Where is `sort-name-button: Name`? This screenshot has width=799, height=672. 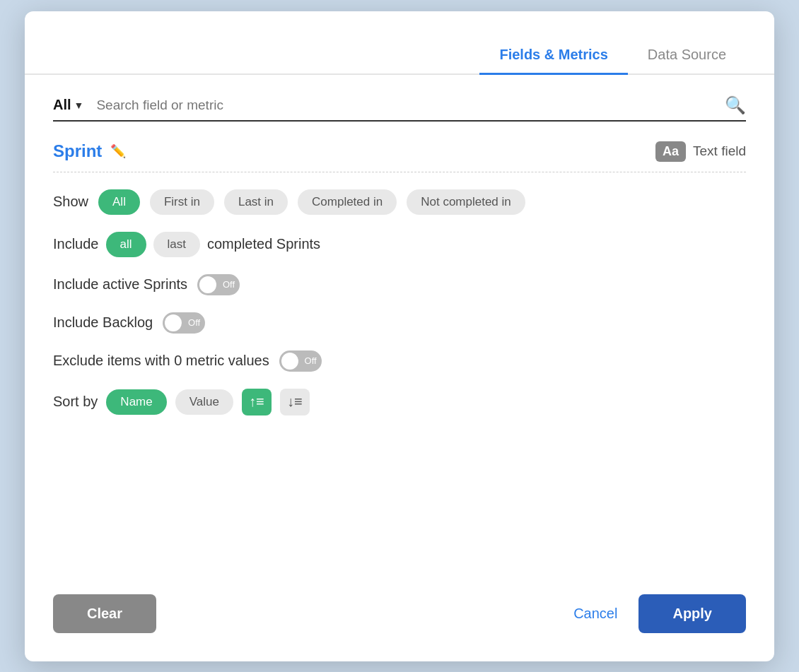 sort-name-button: Name is located at coordinates (136, 402).